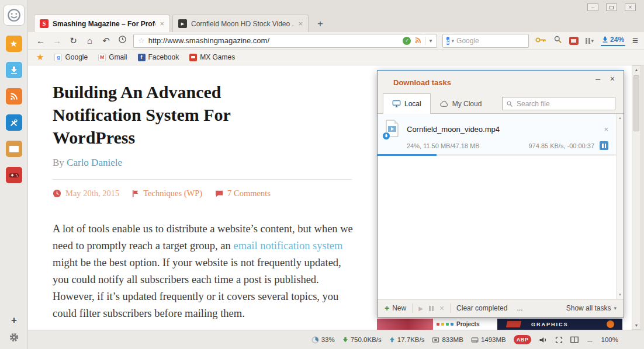  Describe the element at coordinates (407, 104) in the screenshot. I see `tab-local: Local` at that location.